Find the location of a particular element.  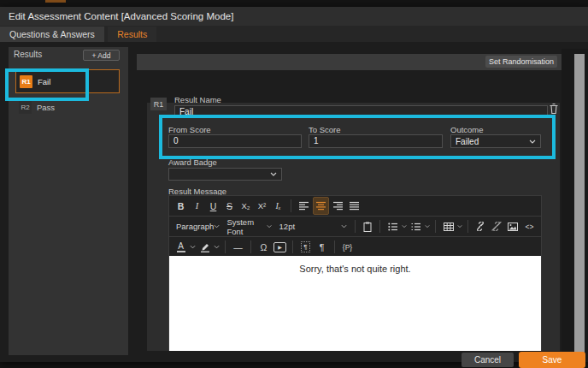

paste-icon is located at coordinates (368, 226).